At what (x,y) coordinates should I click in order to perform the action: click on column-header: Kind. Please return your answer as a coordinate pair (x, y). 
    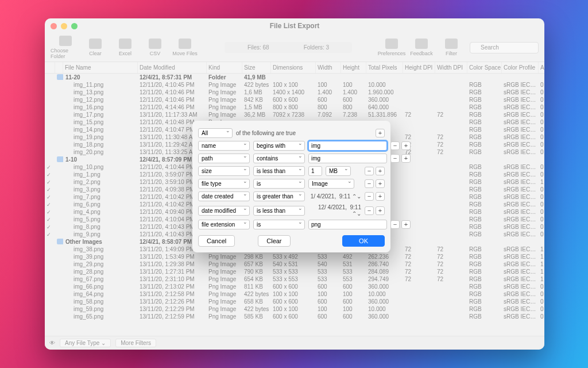
    Looking at the image, I should click on (225, 68).